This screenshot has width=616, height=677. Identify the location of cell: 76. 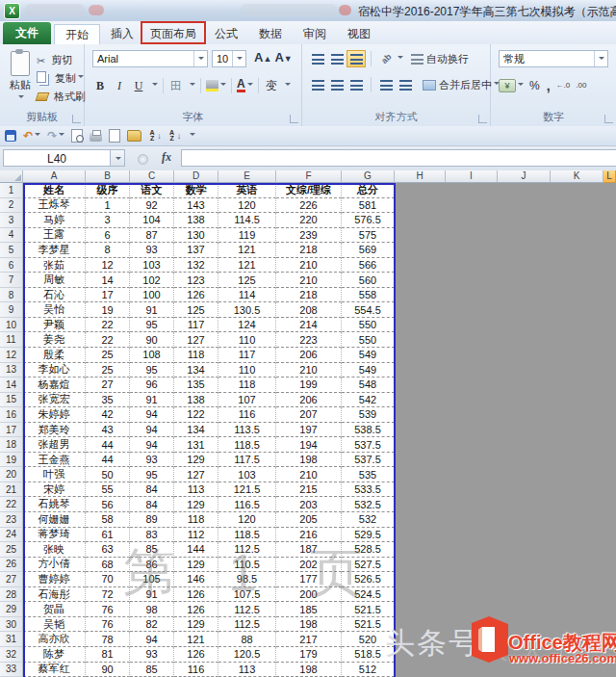
(108, 625).